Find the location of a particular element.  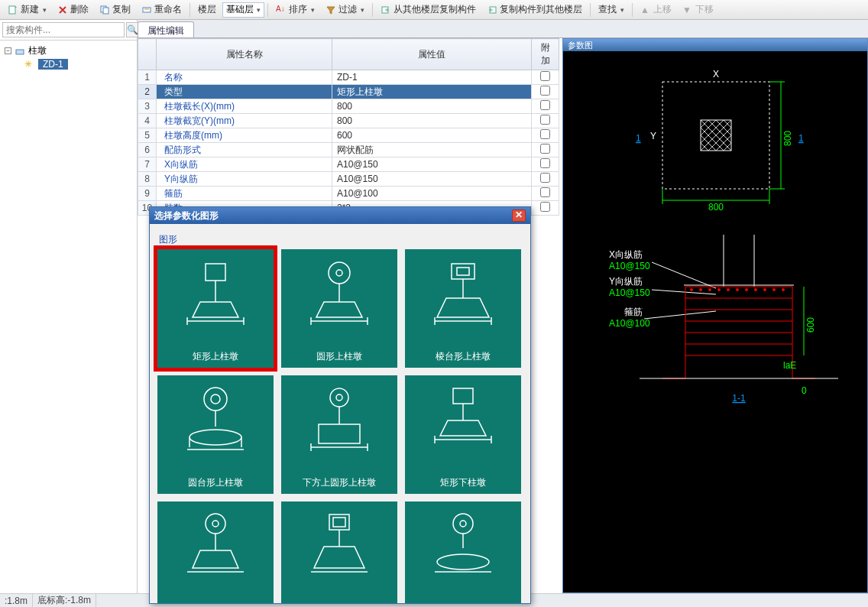

find-button: 查找 ▾ is located at coordinates (611, 9).